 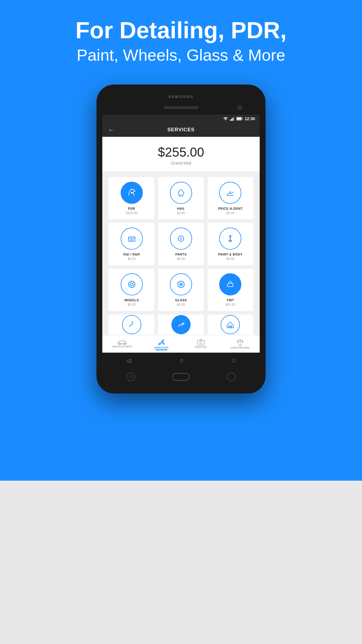 What do you see at coordinates (230, 325) in the screenshot?
I see `partial-icon-garage` at bounding box center [230, 325].